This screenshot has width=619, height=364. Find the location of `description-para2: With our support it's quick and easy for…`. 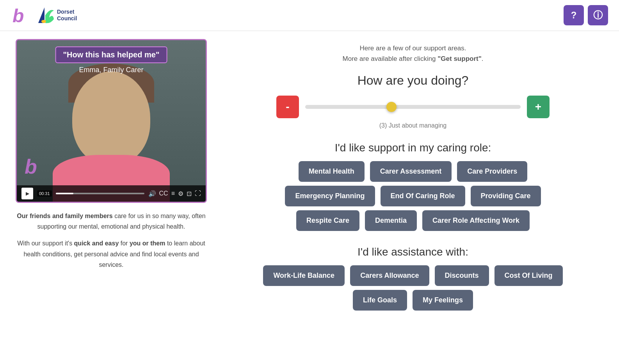

description-para2: With our support it's quick and easy for… is located at coordinates (111, 254).